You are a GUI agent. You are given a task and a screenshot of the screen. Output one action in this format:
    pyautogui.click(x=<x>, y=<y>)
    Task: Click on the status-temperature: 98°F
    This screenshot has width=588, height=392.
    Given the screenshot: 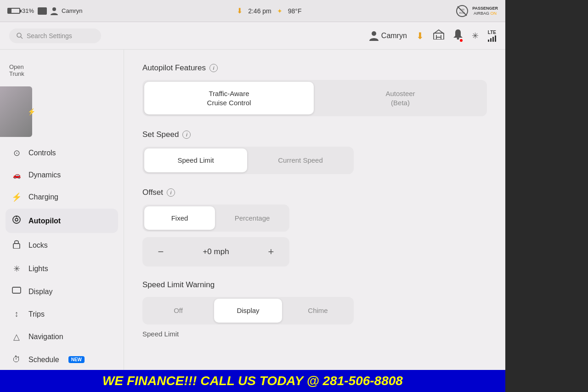 What is the action you would take?
    pyautogui.click(x=295, y=11)
    